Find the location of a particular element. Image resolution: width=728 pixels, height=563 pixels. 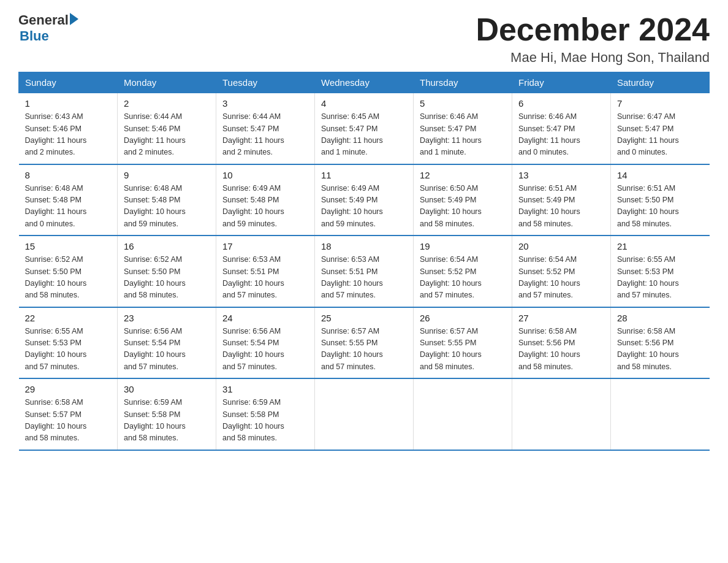

weekday-header-saturday: Saturday is located at coordinates (661, 83).